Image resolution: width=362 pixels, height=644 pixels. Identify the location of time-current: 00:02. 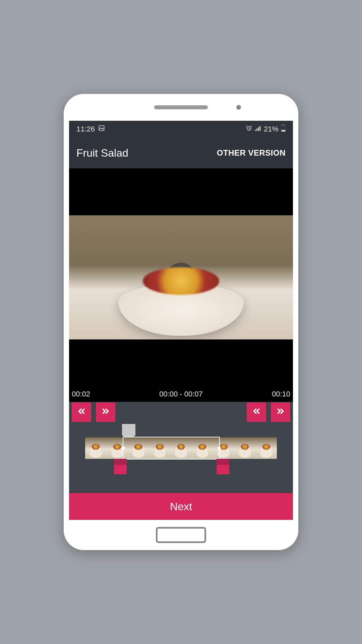
(81, 394).